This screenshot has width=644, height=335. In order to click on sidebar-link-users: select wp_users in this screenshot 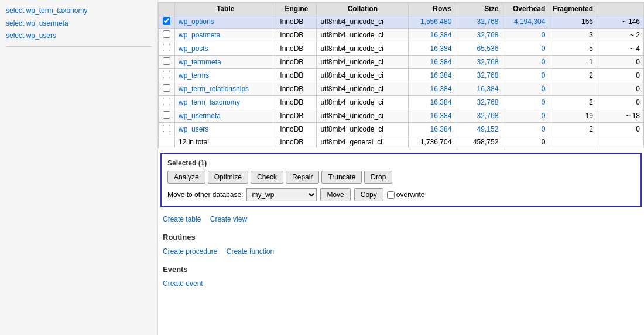, I will do `click(78, 36)`.